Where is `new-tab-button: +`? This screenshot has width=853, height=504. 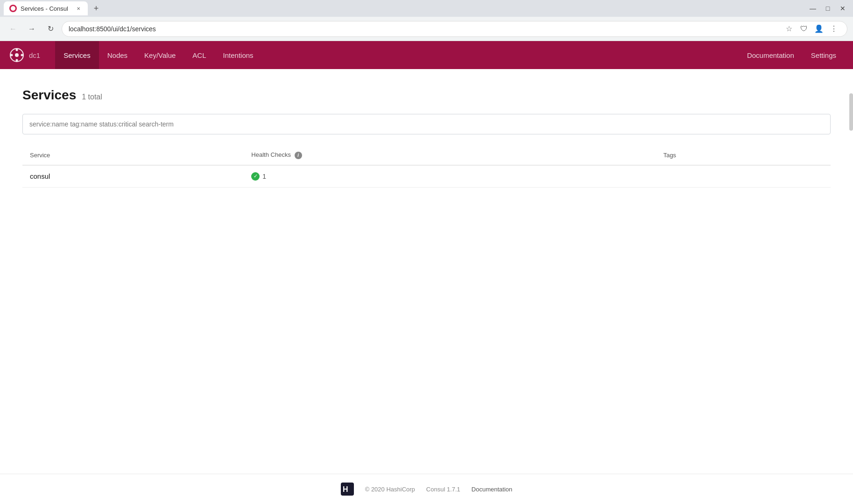
new-tab-button: + is located at coordinates (96, 8).